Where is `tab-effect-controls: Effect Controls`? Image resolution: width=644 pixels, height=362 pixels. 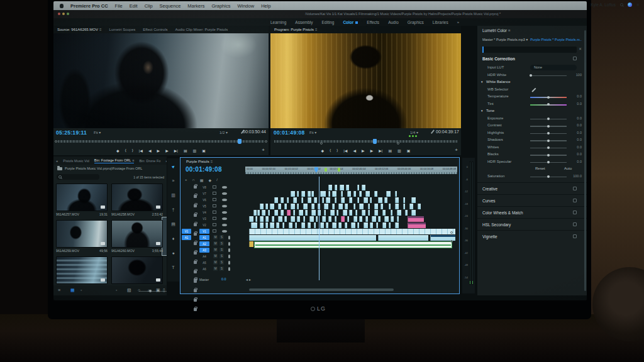 tab-effect-controls: Effect Controls is located at coordinates (155, 30).